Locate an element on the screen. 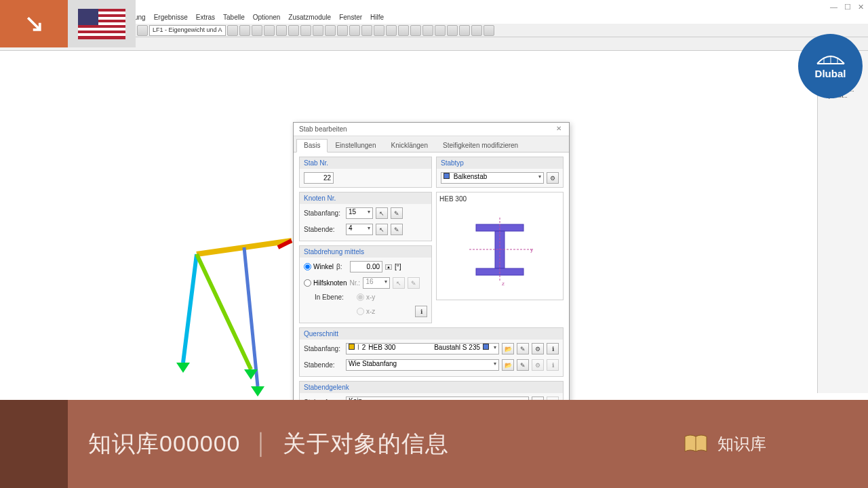  svg-text: y is located at coordinates (532, 249).